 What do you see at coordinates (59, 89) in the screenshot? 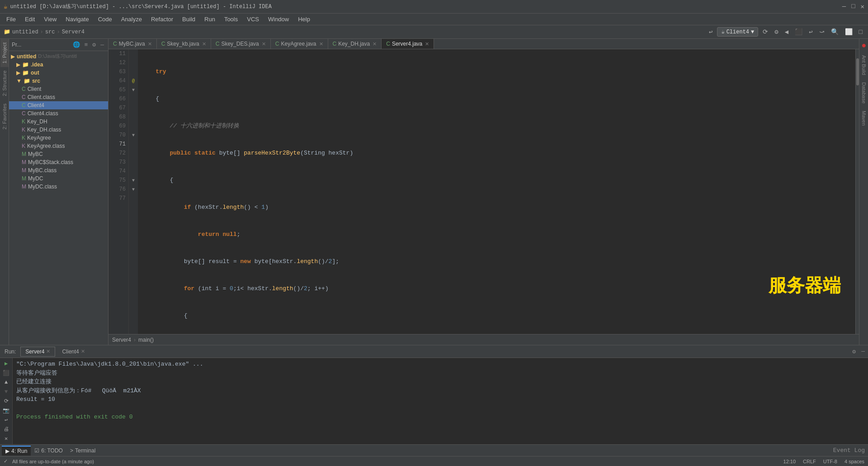
I see `tree-item-client: C Client` at bounding box center [59, 89].